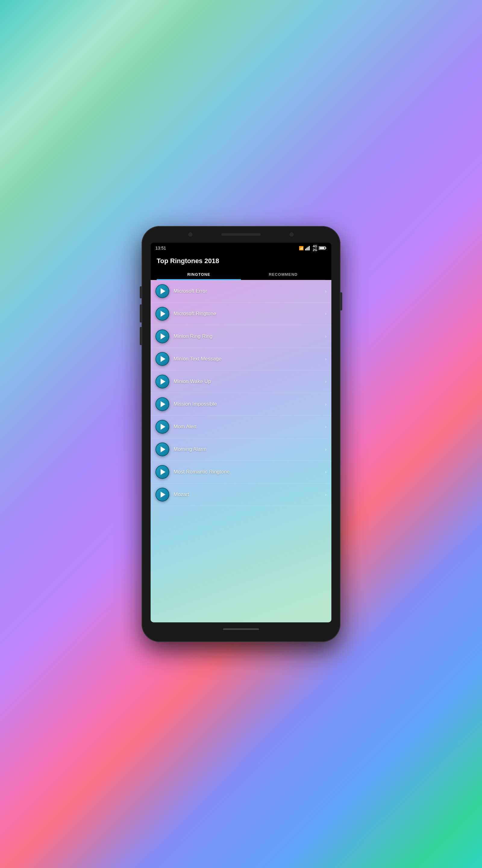 The height and width of the screenshot is (868, 482). I want to click on list-item: Morning Alarm ›, so click(241, 450).